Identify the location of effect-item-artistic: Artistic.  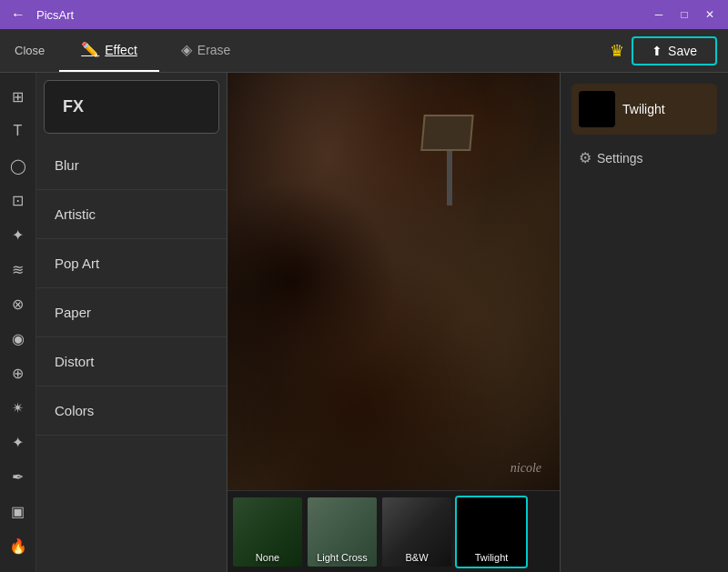
(131, 215).